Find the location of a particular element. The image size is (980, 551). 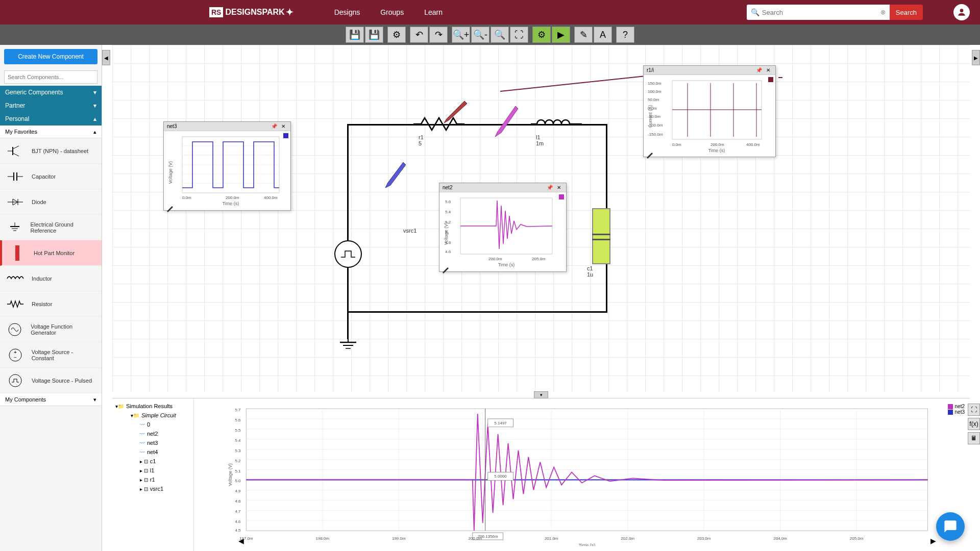

scroll-right-icon: ▶ is located at coordinates (933, 541).